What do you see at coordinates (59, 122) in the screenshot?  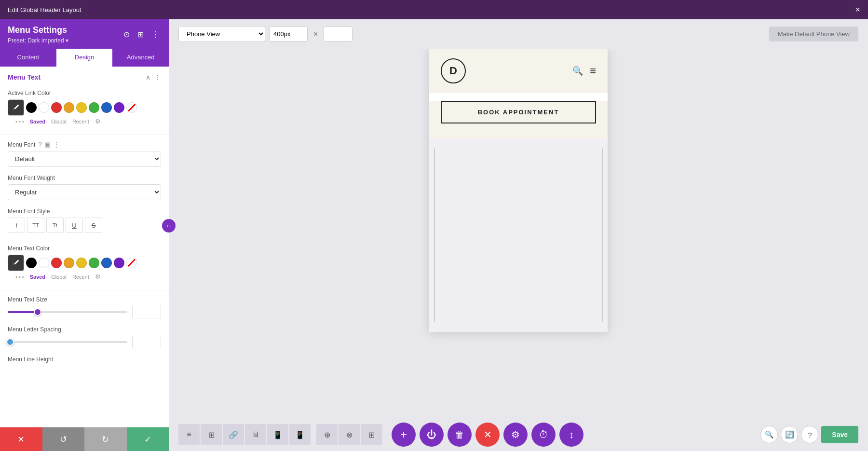 I see `color-tab-global: Global` at bounding box center [59, 122].